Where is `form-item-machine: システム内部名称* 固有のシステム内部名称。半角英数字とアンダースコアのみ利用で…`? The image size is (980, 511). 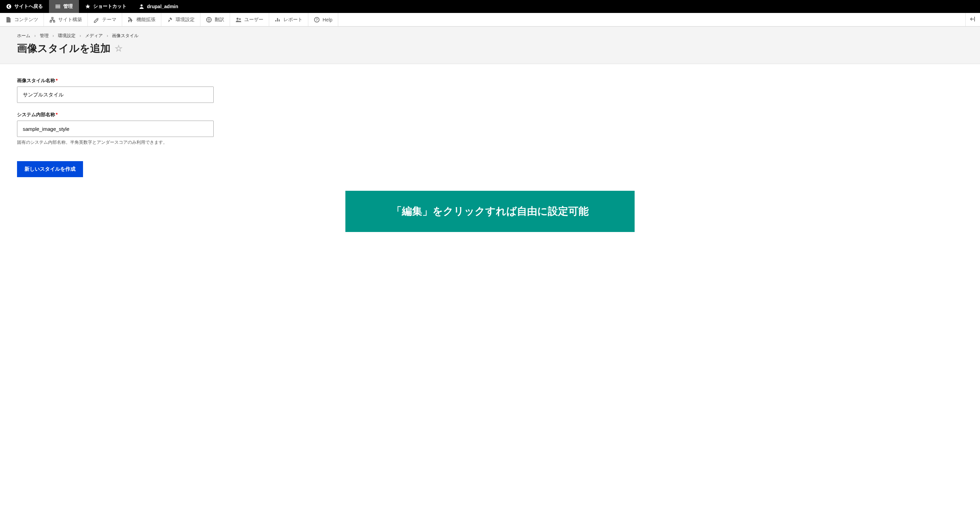
form-item-machine: システム内部名称* 固有のシステム内部名称。半角英数字とアンダースコアのみ利用で… is located at coordinates (490, 129).